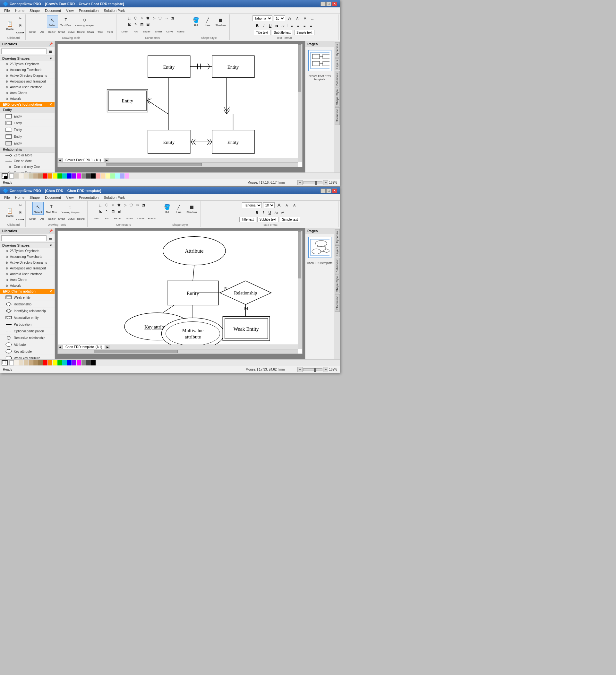 This screenshot has height=675, width=616. I want to click on entity-item-1-2: Entity, so click(27, 123).